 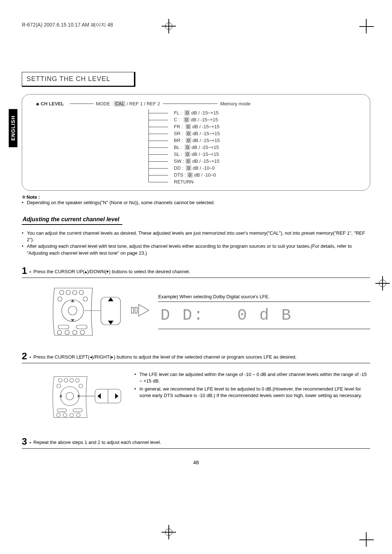 I want to click on mode-label: MODE :, so click(x=104, y=104).